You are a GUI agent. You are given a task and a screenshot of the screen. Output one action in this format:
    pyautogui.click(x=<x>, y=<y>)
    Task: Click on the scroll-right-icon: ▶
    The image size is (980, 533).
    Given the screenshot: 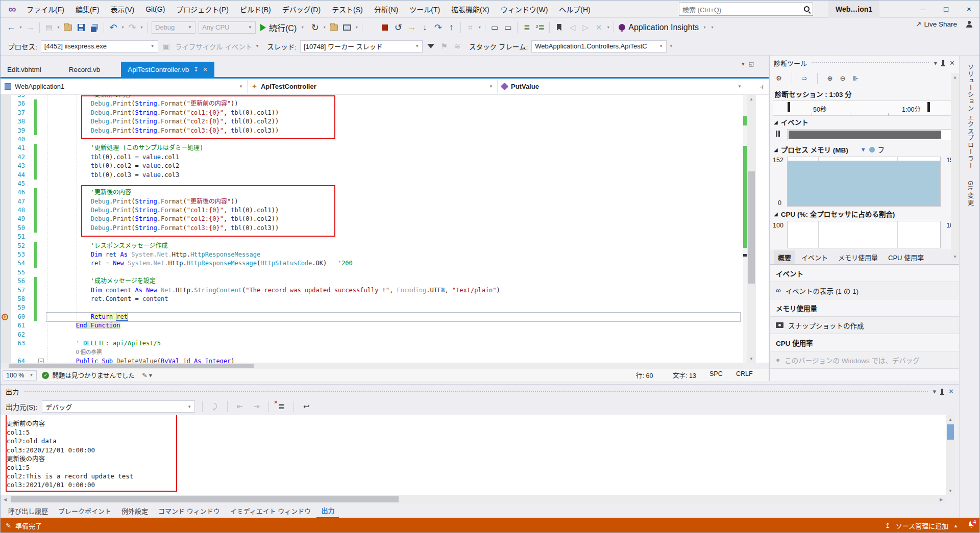 What is the action you would take?
    pyautogui.click(x=941, y=499)
    